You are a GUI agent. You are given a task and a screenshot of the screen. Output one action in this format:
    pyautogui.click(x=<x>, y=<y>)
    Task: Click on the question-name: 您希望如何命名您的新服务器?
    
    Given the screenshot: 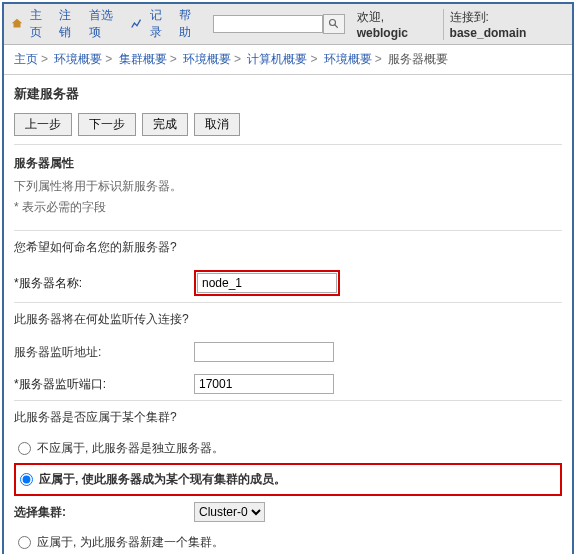 What is the action you would take?
    pyautogui.click(x=288, y=248)
    